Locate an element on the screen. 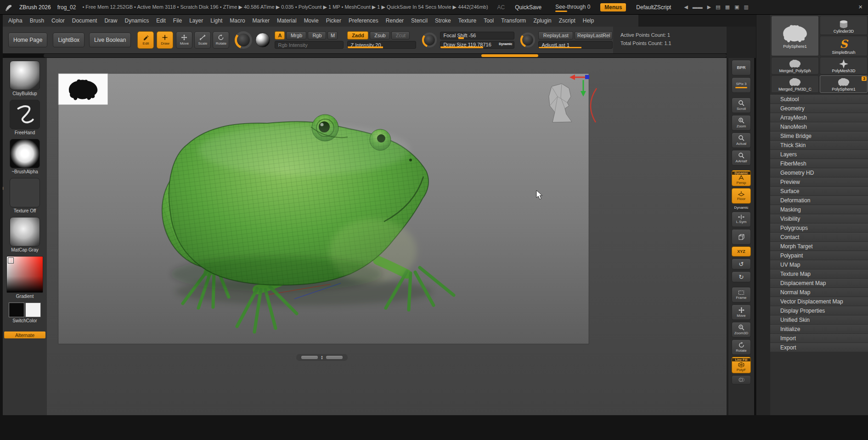 The image size is (868, 440). tool-section-morph-target: Morph Target is located at coordinates (819, 246).